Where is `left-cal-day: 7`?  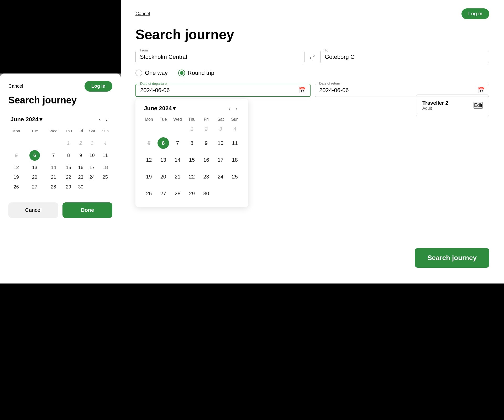 left-cal-day: 7 is located at coordinates (54, 155).